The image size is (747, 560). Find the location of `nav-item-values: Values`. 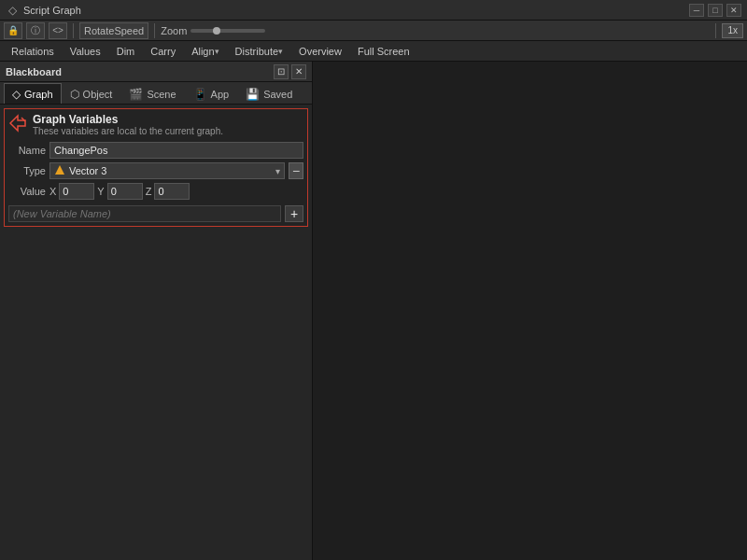

nav-item-values: Values is located at coordinates (86, 51).